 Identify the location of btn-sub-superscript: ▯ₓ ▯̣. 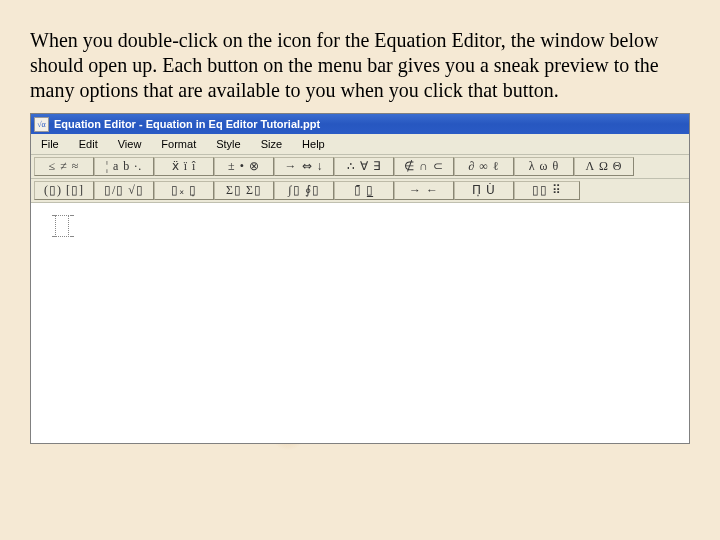
(184, 190).